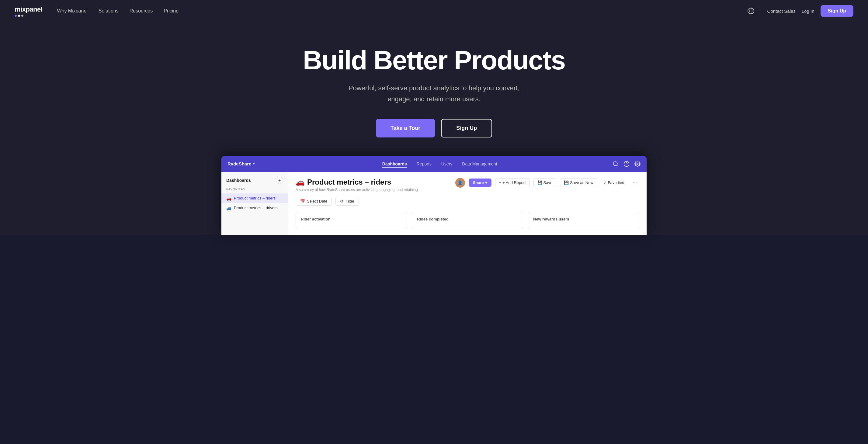 Image resolution: width=868 pixels, height=444 pixels. I want to click on hero-title: Build Better Products, so click(434, 60).